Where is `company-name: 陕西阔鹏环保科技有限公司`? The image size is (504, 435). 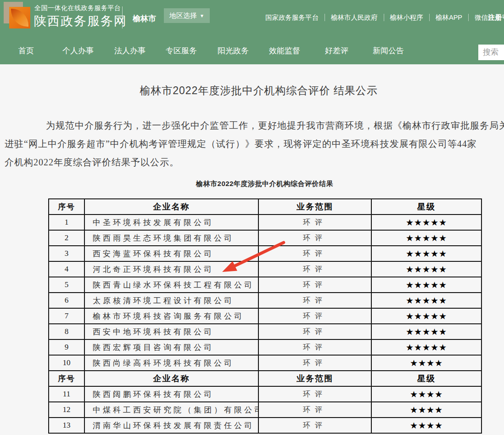 company-name: 陕西阔鹏环保科技有限公司 is located at coordinates (172, 394).